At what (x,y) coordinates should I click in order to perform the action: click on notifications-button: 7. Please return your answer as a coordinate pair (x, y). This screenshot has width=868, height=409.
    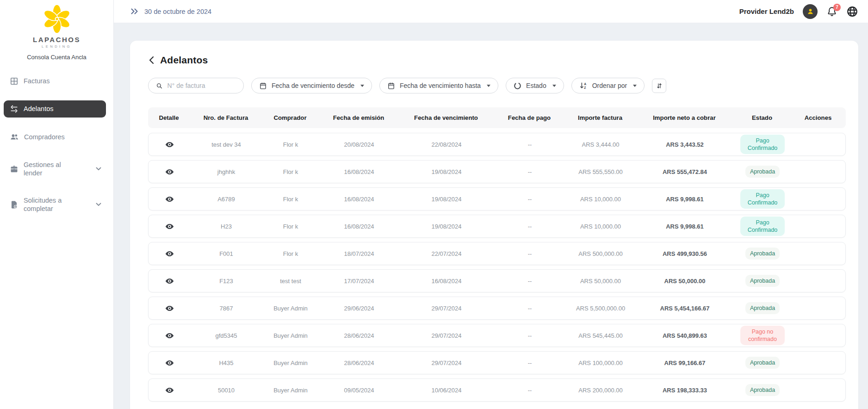
    Looking at the image, I should click on (832, 12).